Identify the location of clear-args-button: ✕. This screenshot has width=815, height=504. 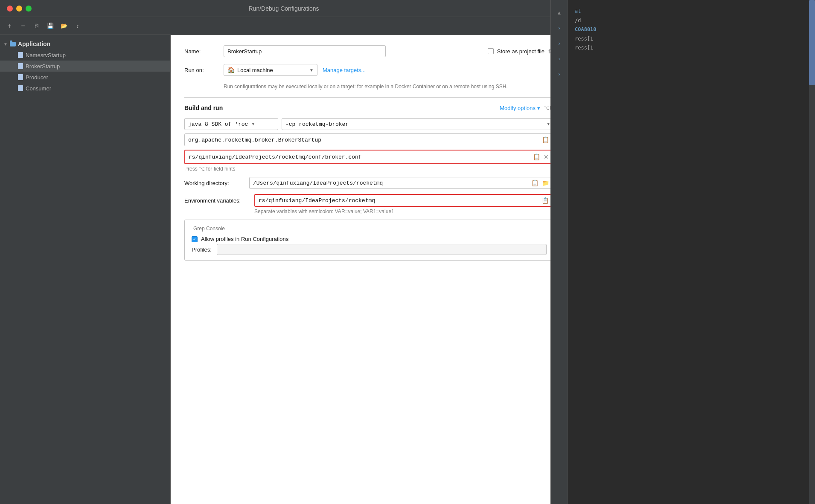
(546, 157).